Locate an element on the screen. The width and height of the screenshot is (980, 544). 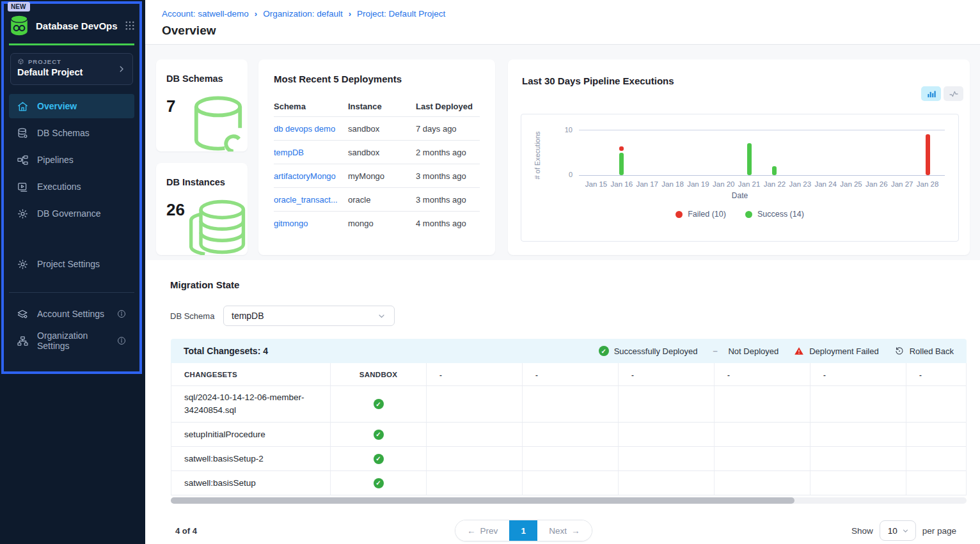
chevron-down-icon is located at coordinates (906, 531).